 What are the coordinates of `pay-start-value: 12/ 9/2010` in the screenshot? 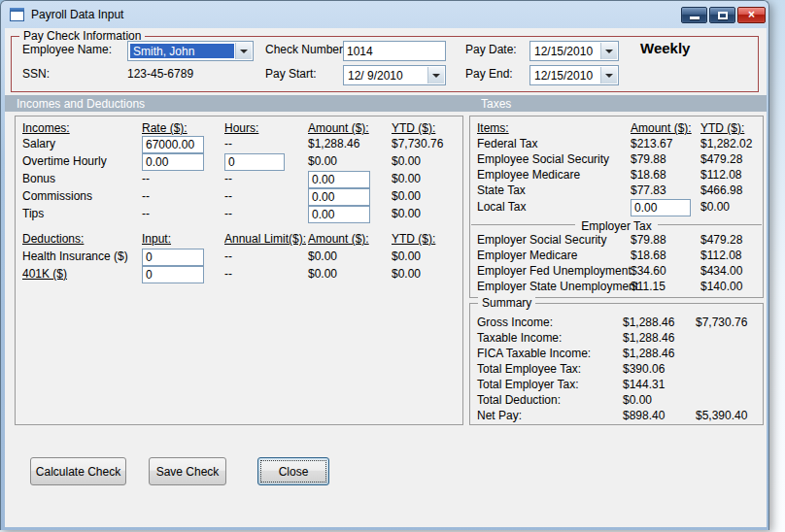 It's located at (375, 76).